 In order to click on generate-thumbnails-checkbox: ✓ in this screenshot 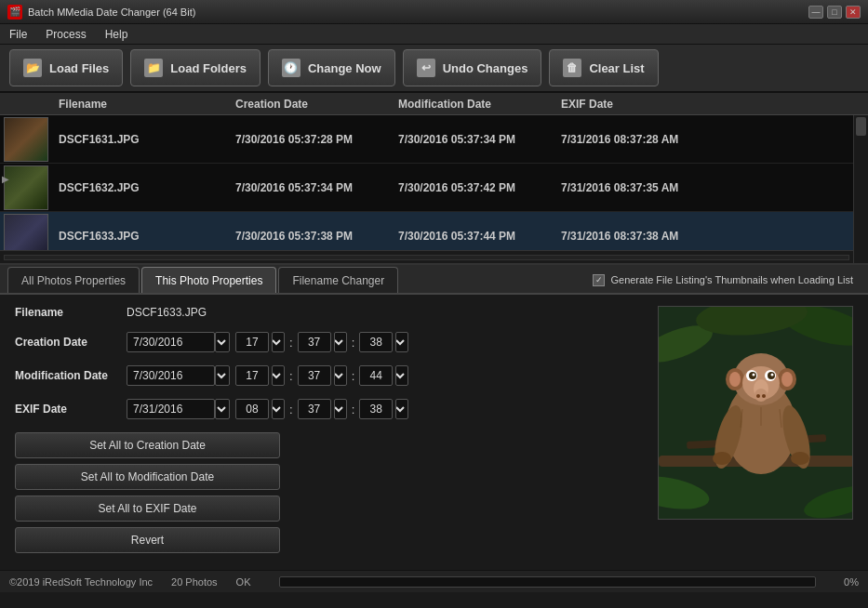, I will do `click(599, 281)`.